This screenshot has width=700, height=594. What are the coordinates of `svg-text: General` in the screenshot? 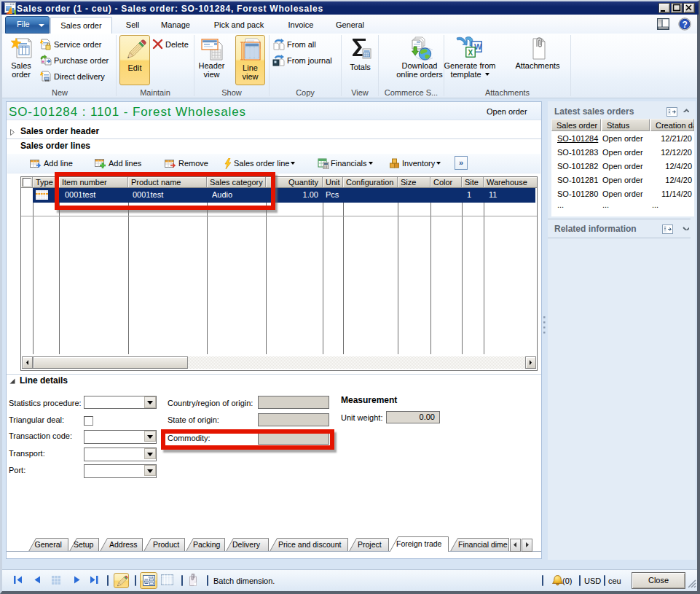 It's located at (48, 544).